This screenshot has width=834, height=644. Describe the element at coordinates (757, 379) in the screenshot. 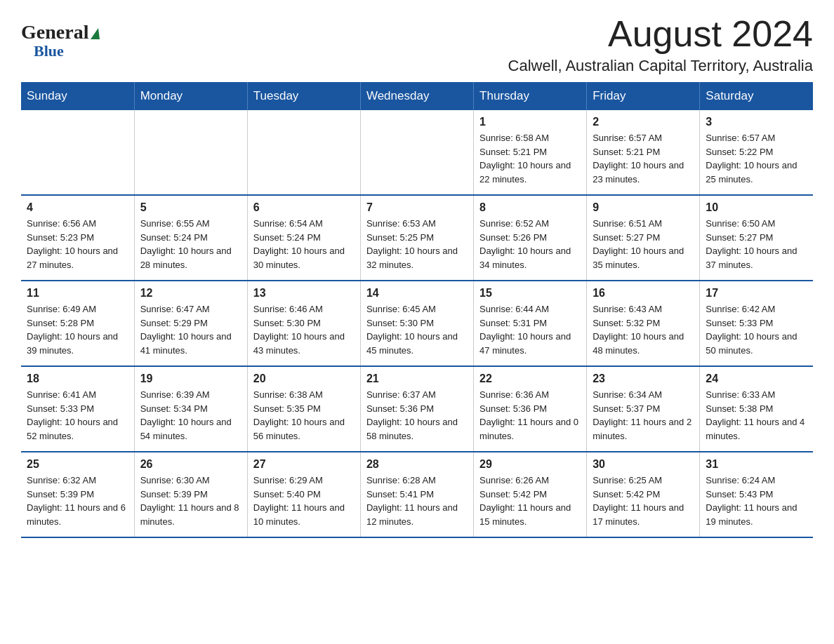

I see `day-number: 24` at that location.